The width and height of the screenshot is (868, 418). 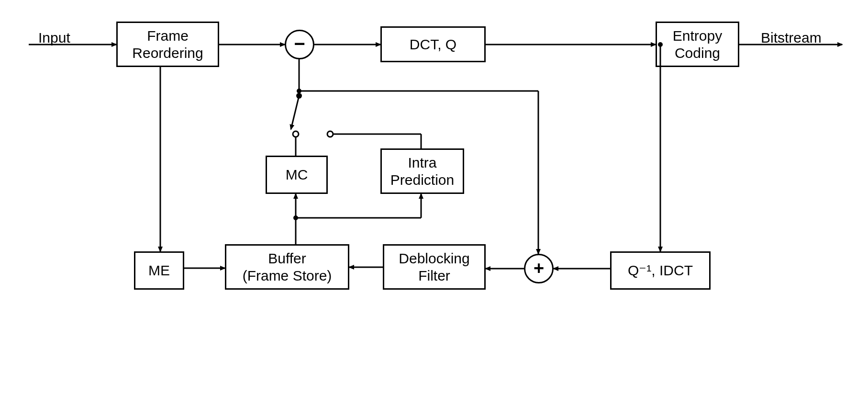 I want to click on bitstream-label: Bitstream, so click(x=791, y=38).